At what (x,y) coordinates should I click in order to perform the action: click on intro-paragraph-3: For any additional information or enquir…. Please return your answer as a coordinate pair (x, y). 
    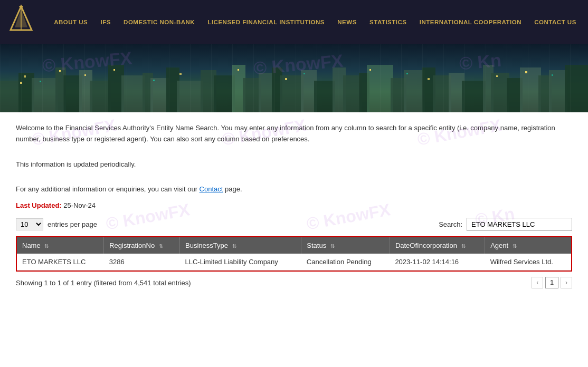
    Looking at the image, I should click on (294, 190).